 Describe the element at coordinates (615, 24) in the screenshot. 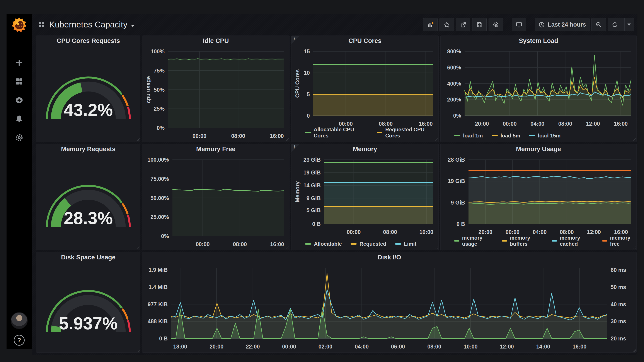

I see `refresh-icon` at that location.